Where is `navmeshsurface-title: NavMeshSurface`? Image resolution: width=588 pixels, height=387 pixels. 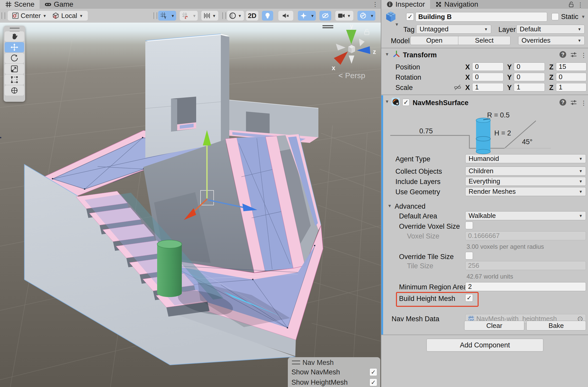
navmeshsurface-title: NavMeshSurface is located at coordinates (441, 103).